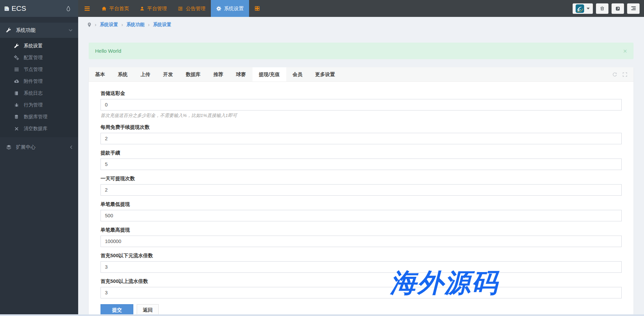 This screenshot has height=316, width=644. Describe the element at coordinates (325, 74) in the screenshot. I see `tab-more-settings: 更多设置` at that location.